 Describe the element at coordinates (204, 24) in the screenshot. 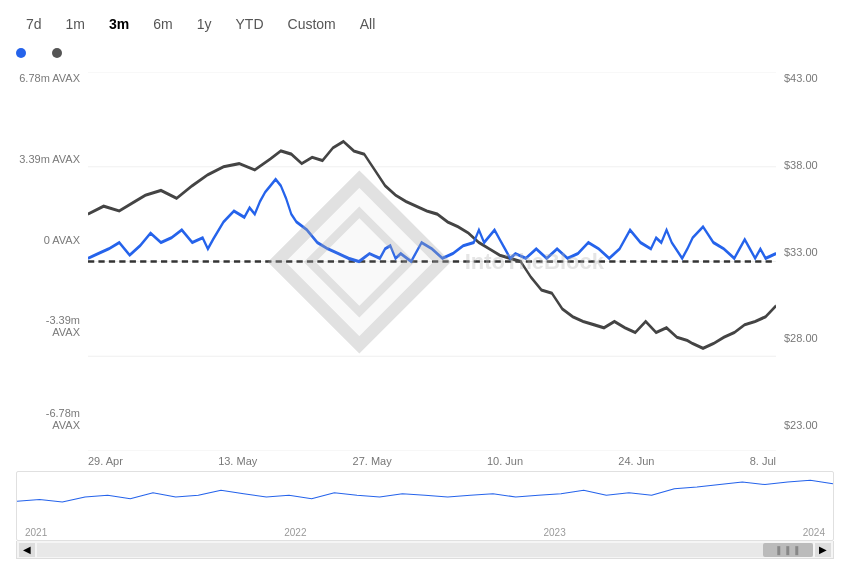

I see `time-btn-1y: 1y` at that location.